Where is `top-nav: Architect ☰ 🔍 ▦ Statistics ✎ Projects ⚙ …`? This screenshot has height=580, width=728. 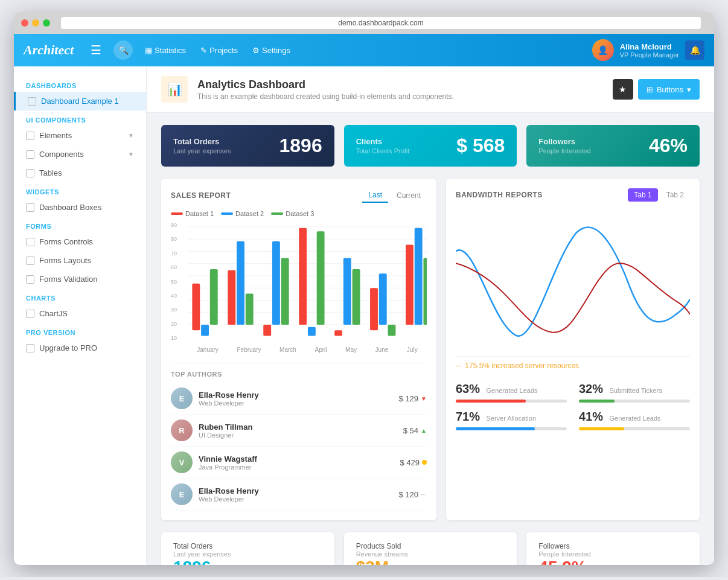 top-nav: Architect ☰ 🔍 ▦ Statistics ✎ Projects ⚙ … is located at coordinates (364, 50).